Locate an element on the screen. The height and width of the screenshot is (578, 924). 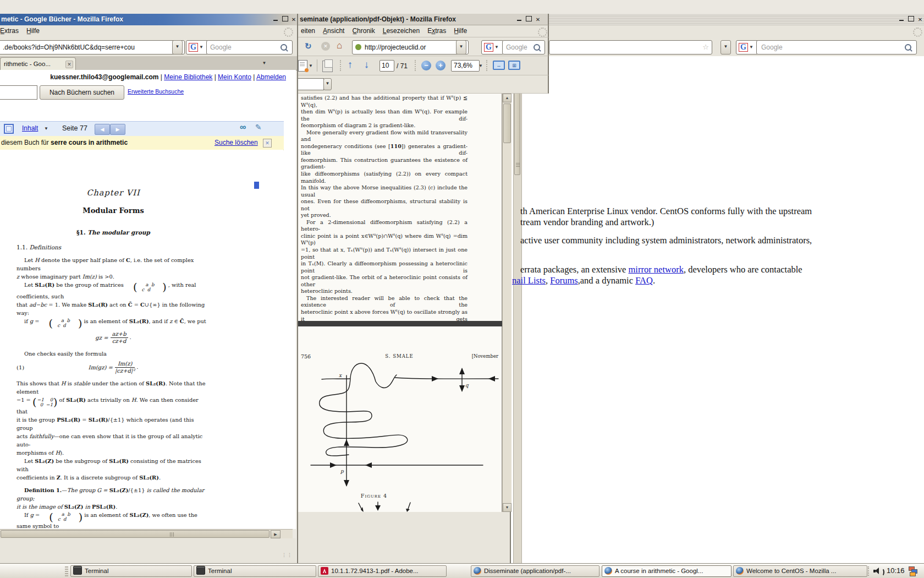
book-search-button: Nach Büchern suchen is located at coordinates (82, 92).